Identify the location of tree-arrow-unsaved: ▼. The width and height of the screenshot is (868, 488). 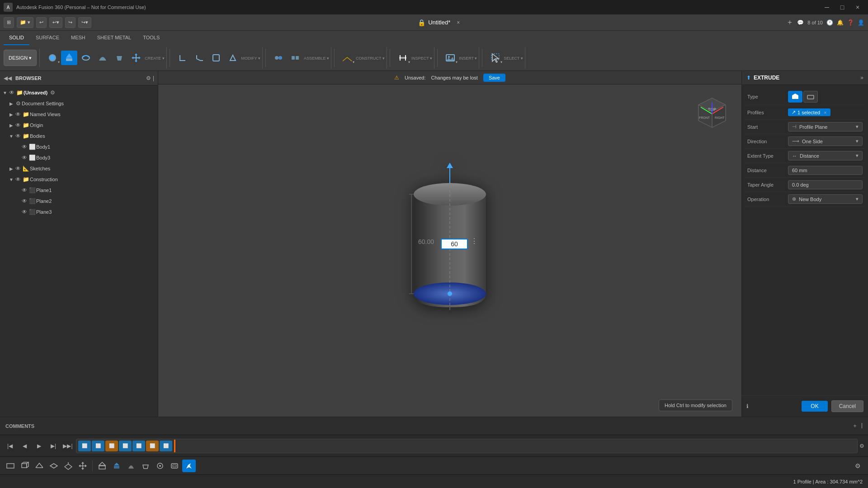
(5, 93).